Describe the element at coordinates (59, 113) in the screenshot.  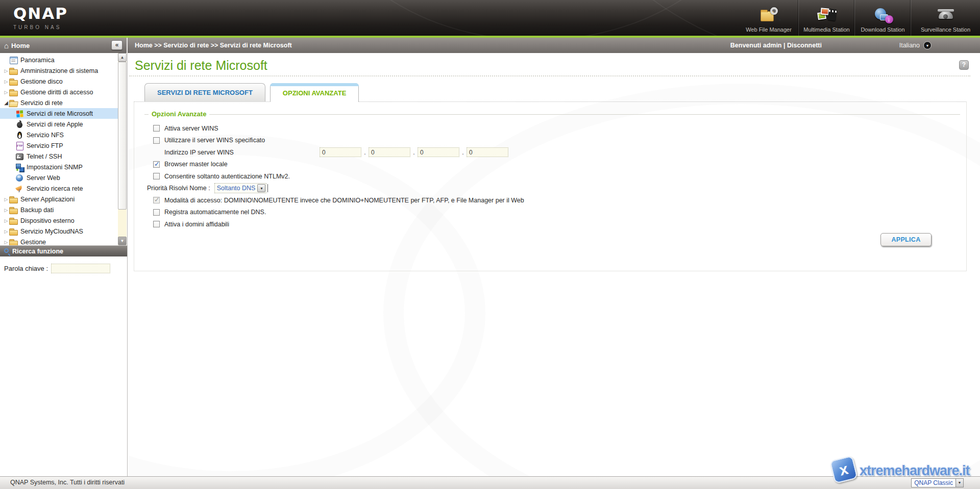
I see `sidebar-item-servizi-di-rete-microsoft: Servizi di rete Microsoft` at that location.